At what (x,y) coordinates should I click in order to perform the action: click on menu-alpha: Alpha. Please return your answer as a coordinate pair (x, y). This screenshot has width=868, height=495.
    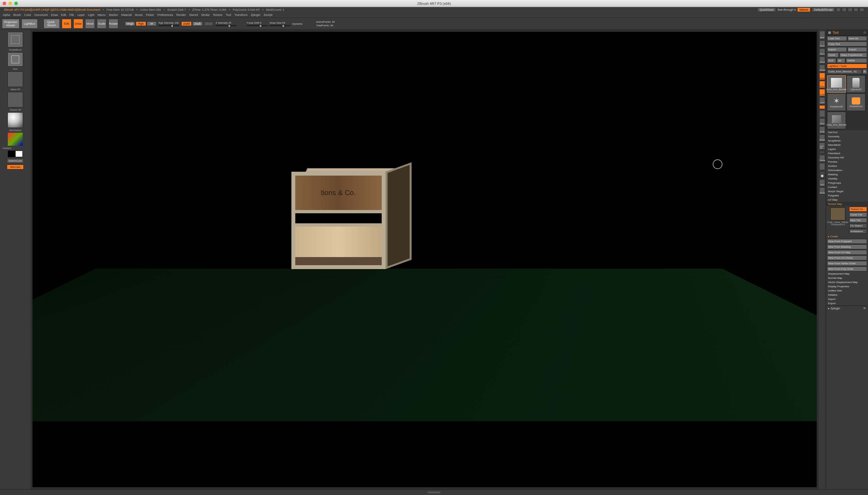
    Looking at the image, I should click on (6, 15).